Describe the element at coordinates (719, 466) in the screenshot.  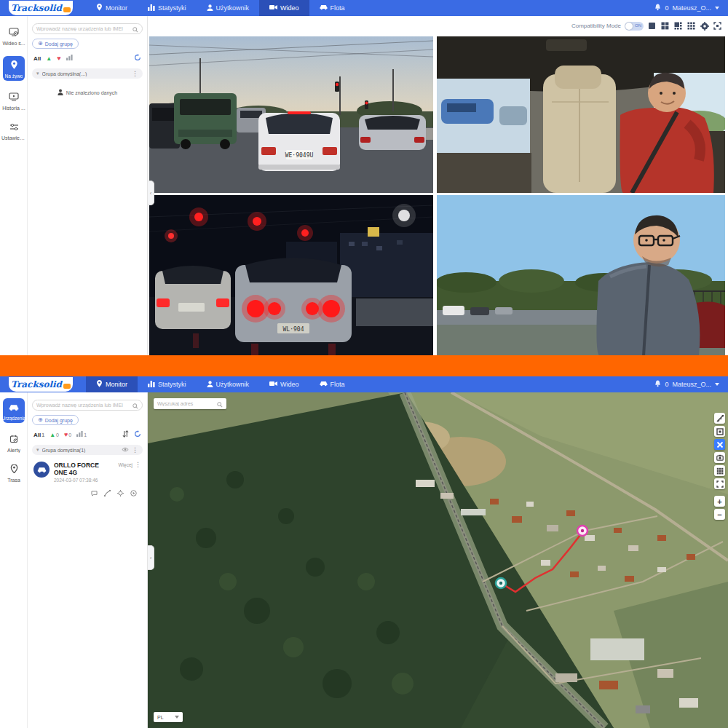
I see `map-controls: + −` at that location.